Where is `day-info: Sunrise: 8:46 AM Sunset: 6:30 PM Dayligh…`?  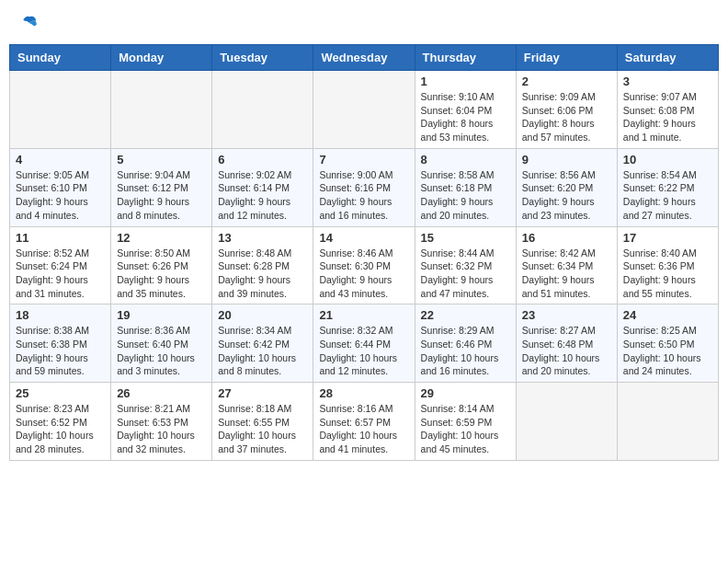 day-info: Sunrise: 8:46 AM Sunset: 6:30 PM Dayligh… is located at coordinates (364, 274).